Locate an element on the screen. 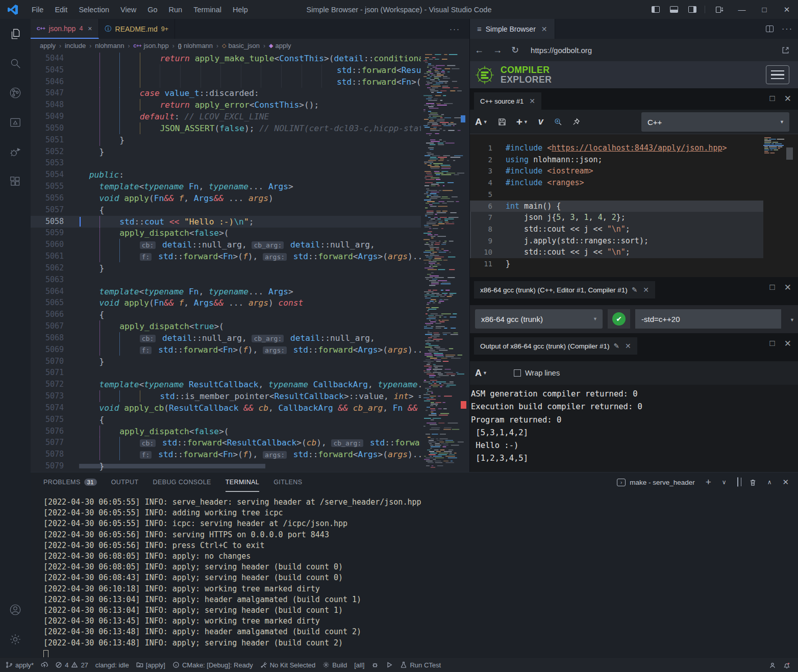 This screenshot has height=672, width=798. toggle-sidebar-icon is located at coordinates (656, 9).